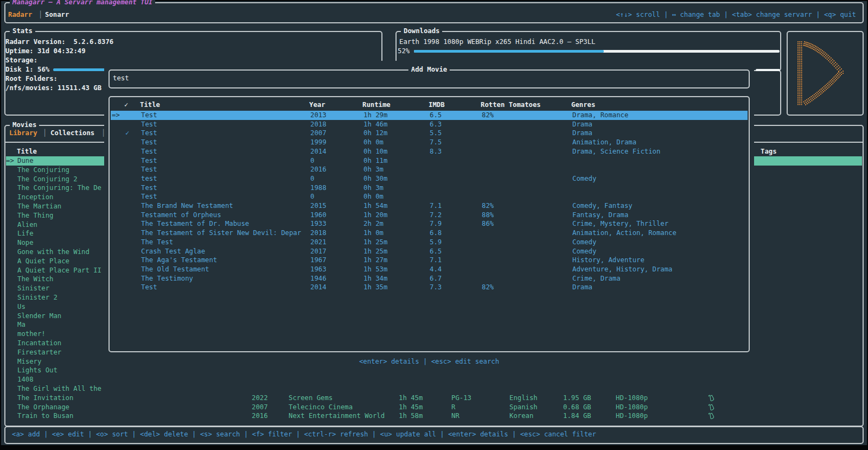  I want to click on result-year: 2018, so click(318, 125).